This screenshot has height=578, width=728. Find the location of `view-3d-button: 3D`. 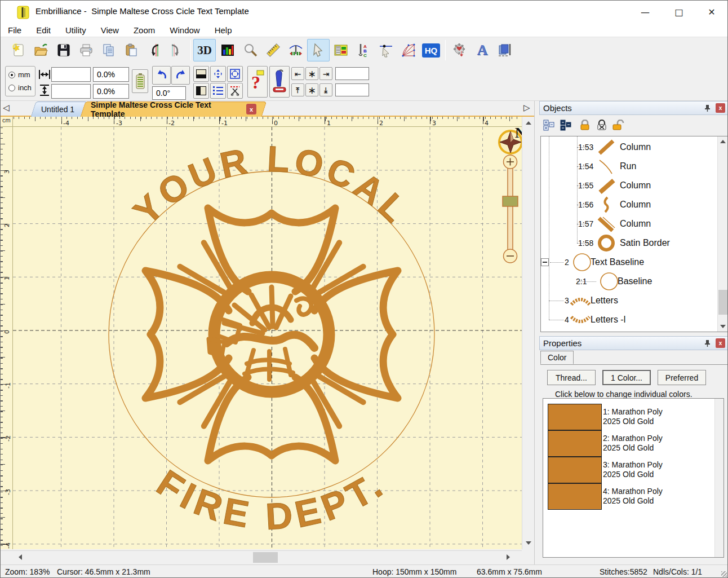

view-3d-button: 3D is located at coordinates (205, 50).